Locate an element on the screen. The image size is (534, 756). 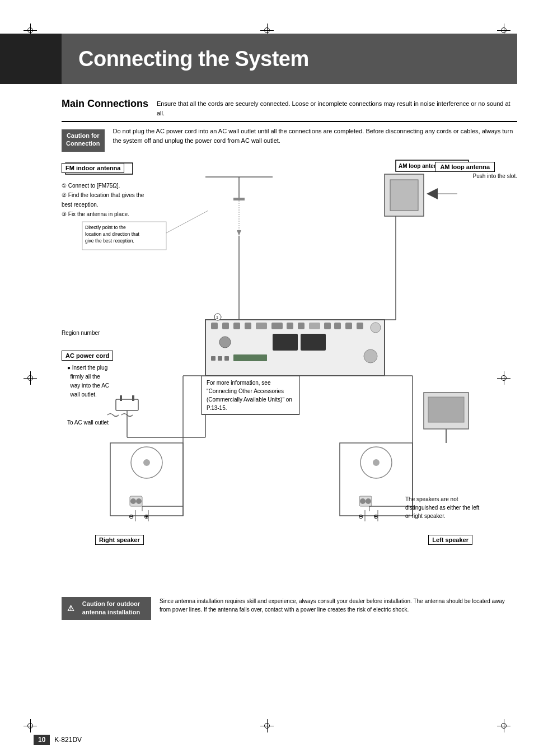
svg-text: give the best reception. is located at coordinates (110, 241).